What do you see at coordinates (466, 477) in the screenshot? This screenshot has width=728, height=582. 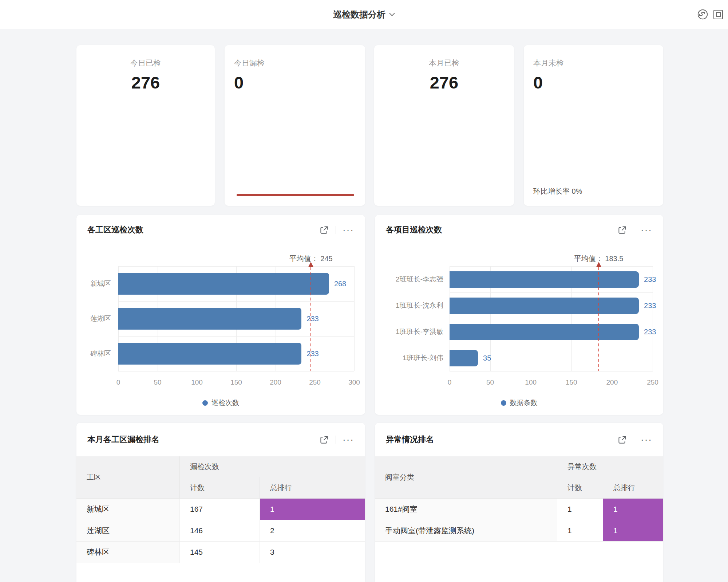 I see `column-header-valve-class: 阀室分类` at bounding box center [466, 477].